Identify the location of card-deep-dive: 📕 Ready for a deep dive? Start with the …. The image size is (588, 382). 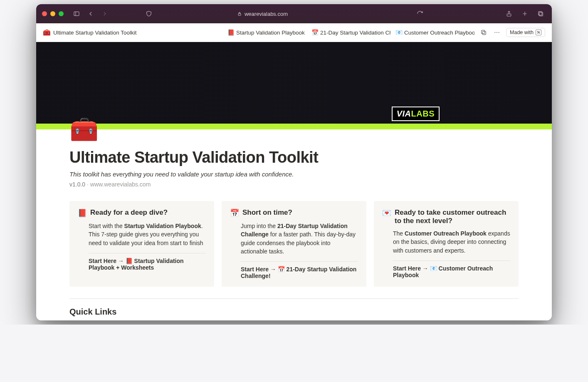
(142, 244).